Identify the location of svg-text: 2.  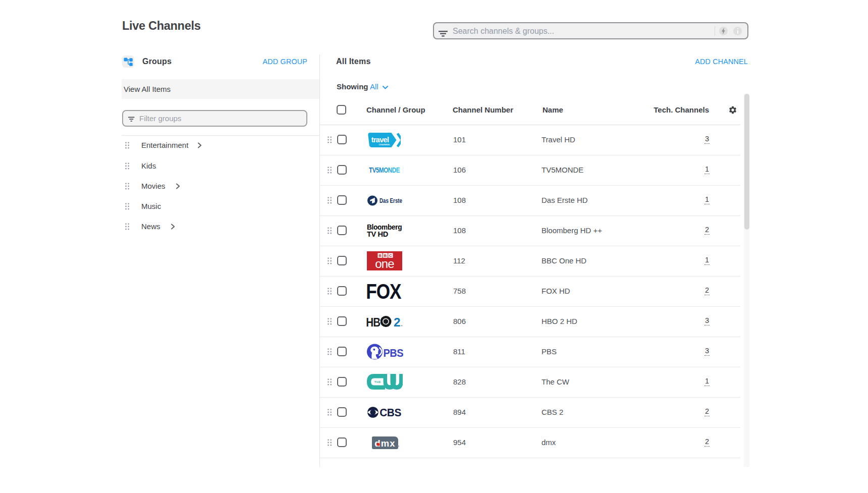
(397, 321).